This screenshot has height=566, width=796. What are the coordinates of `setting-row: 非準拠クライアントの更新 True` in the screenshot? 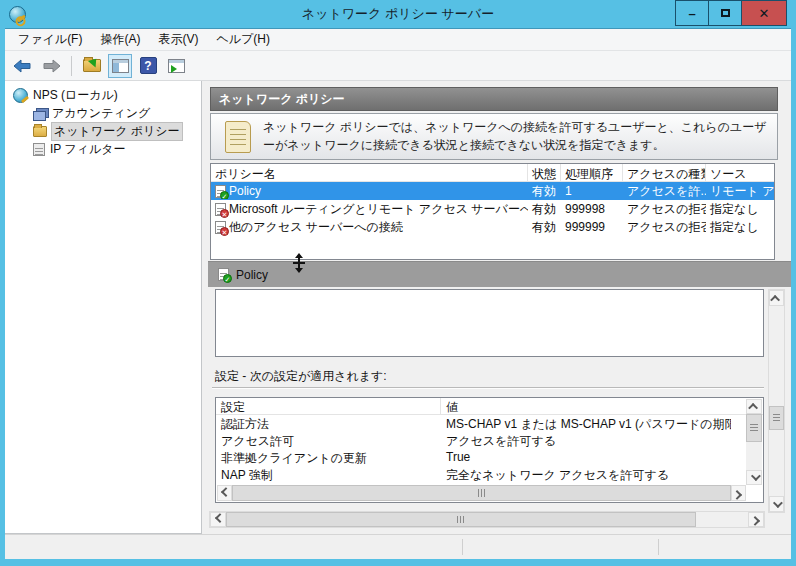 It's located at (490, 458).